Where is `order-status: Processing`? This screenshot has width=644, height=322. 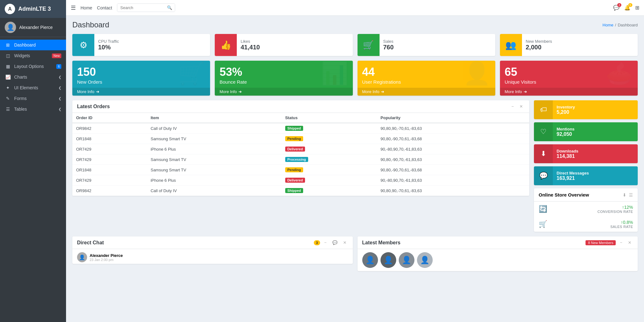
order-status: Processing is located at coordinates (329, 160).